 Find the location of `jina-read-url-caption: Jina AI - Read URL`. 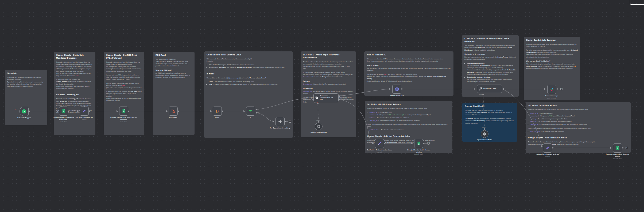

jina-read-url-caption: Jina AI - Read URL is located at coordinates (397, 96).